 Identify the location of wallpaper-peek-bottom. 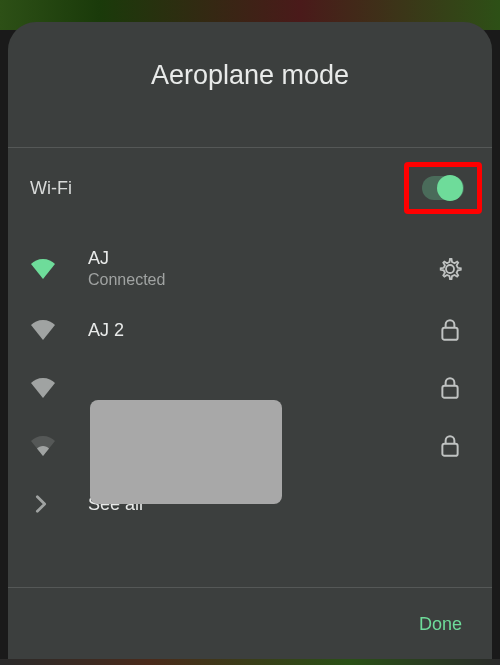
(250, 662).